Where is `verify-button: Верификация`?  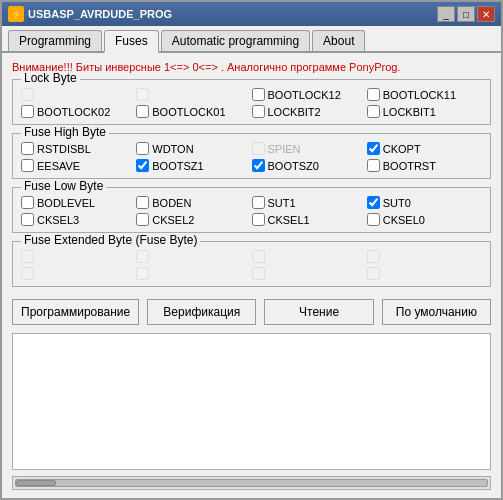 verify-button: Верификация is located at coordinates (202, 312).